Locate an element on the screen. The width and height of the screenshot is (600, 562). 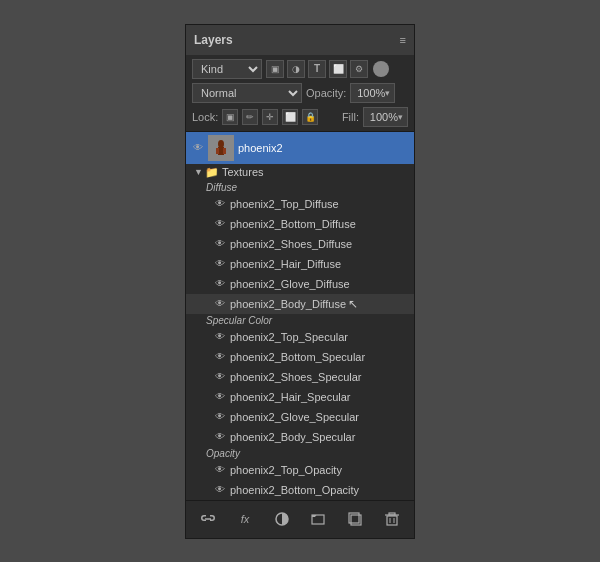
vis-hair-diffuse: 👁 is located at coordinates (220, 264).